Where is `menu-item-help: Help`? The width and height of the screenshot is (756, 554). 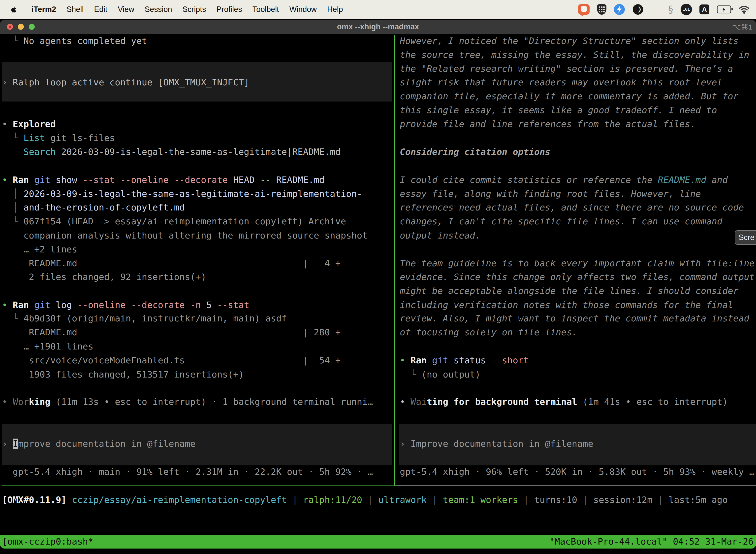
menu-item-help: Help is located at coordinates (335, 9).